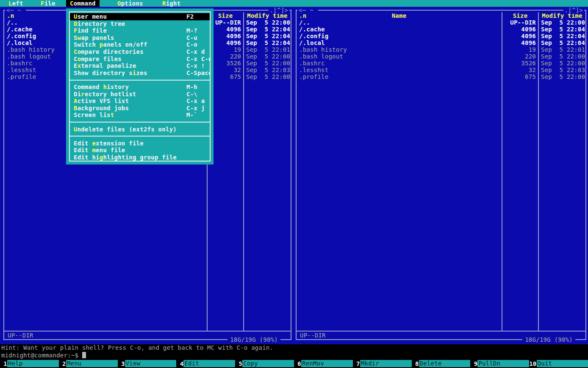  What do you see at coordinates (84, 355) in the screenshot?
I see `text-cursor` at bounding box center [84, 355].